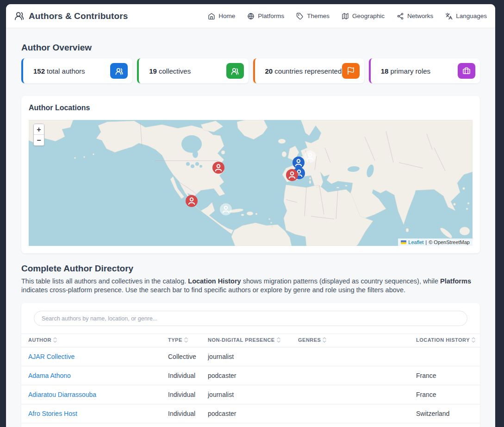  I want to click on nav-item-geographic: Geographic, so click(363, 16).